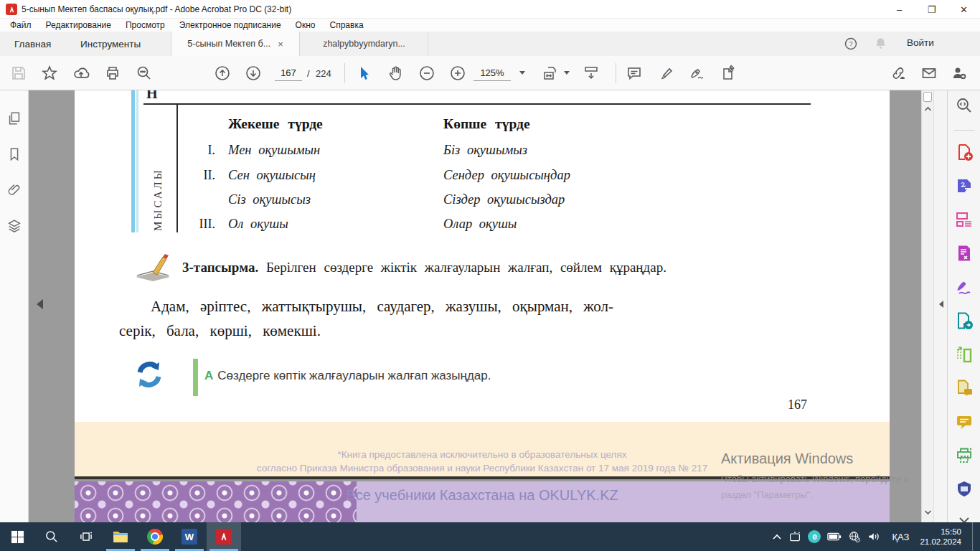  What do you see at coordinates (427, 73) in the screenshot?
I see `zoom-out-icon` at bounding box center [427, 73].